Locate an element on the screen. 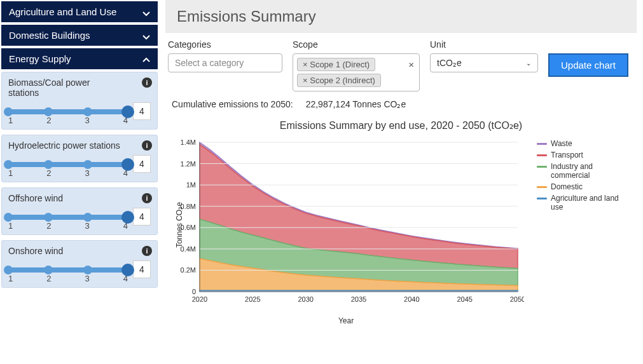 This screenshot has height=364, width=643. scope-select: × Scope 1 (Direct) × Scope 2 (Indirect) … is located at coordinates (356, 72).